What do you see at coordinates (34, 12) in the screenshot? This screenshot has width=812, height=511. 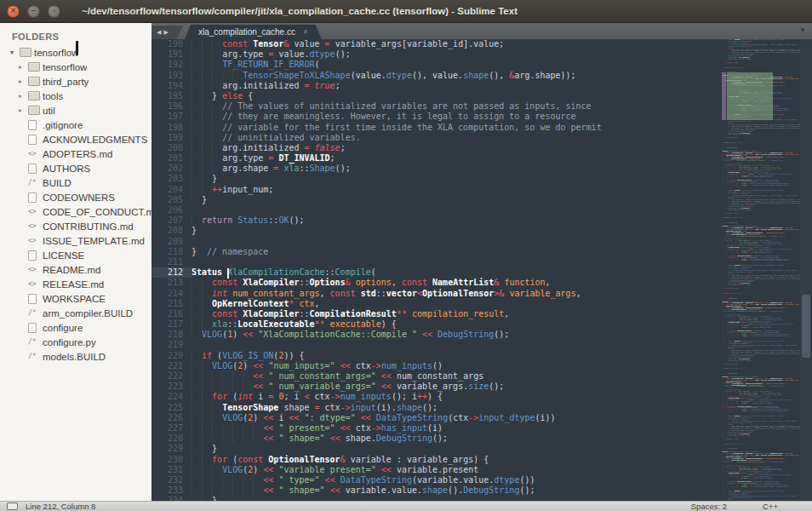 I see `minimize-window-button: −` at bounding box center [34, 12].